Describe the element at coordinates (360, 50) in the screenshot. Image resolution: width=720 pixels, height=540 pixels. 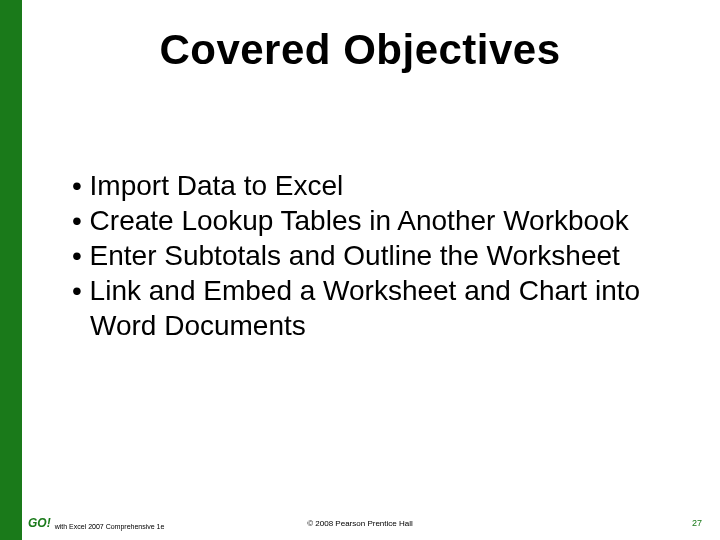
I see `slide-title: Covered Objectives` at that location.